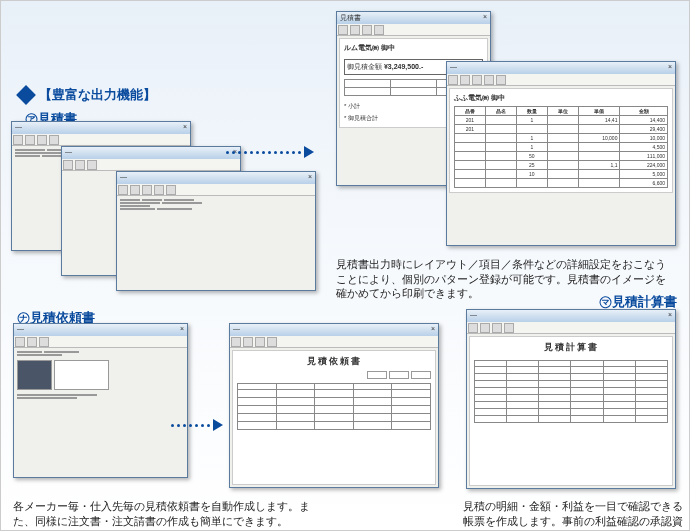 The width and height of the screenshot is (690, 531). I want to click on table-row: 251,1224,000, so click(562, 166).